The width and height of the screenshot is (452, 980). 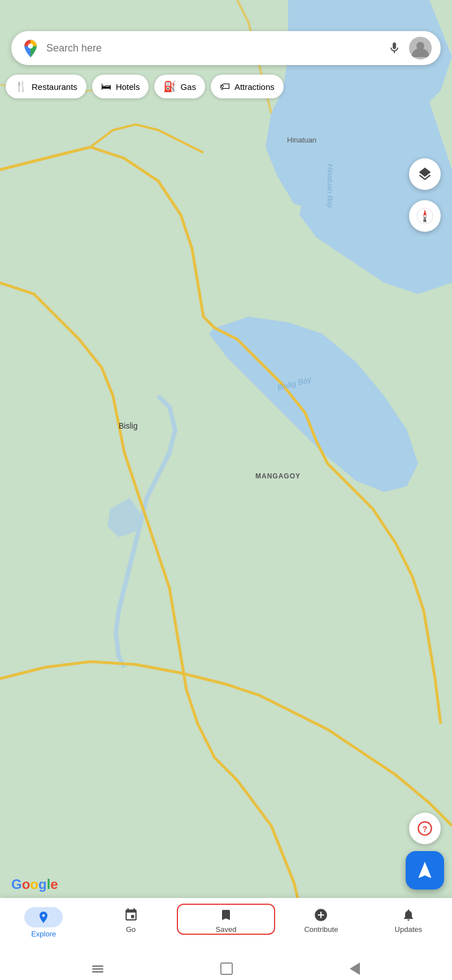 What do you see at coordinates (226, 48) in the screenshot?
I see `search-bar` at bounding box center [226, 48].